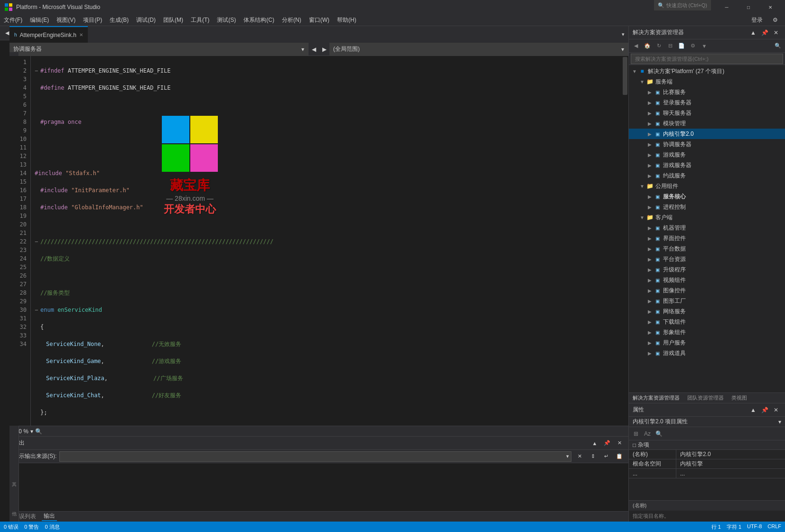 This screenshot has height=532, width=785. I want to click on tree-project-ui: ▶ ▣ 界面控件, so click(707, 238).